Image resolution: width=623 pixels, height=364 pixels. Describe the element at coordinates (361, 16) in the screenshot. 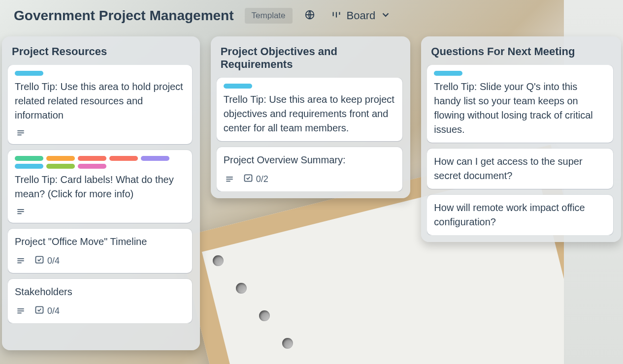

I see `view-switcher: Board` at that location.